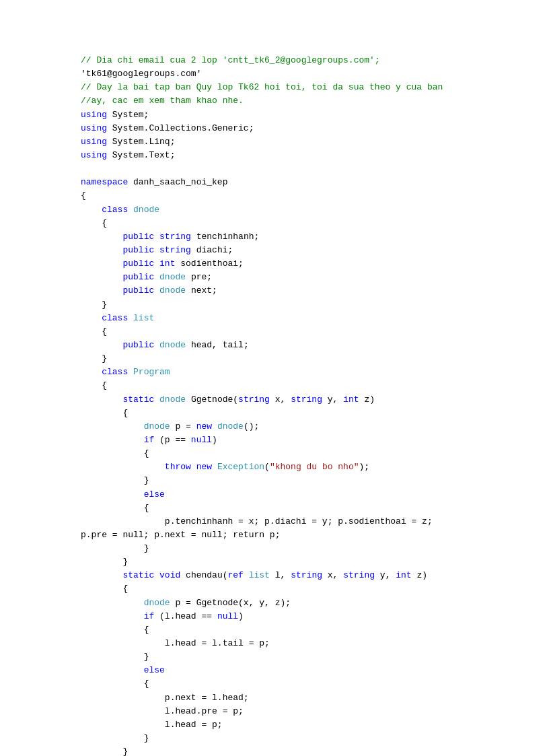 This screenshot has height=756, width=549. What do you see at coordinates (94, 114) in the screenshot?
I see `line-using-1: using` at bounding box center [94, 114].